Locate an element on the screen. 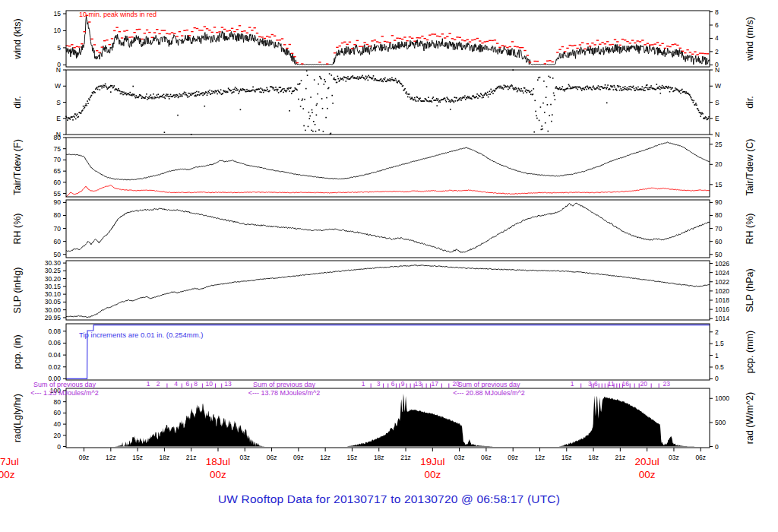 This screenshot has height=532, width=778. left-axis-title: rad(Lgly/hr) is located at coordinates (17, 418).